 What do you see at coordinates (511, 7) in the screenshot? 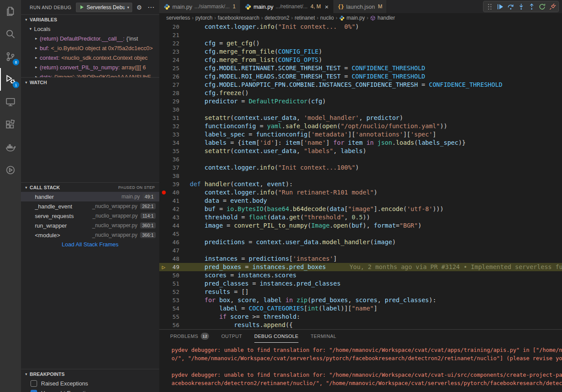
I see `step-over-icon` at bounding box center [511, 7].